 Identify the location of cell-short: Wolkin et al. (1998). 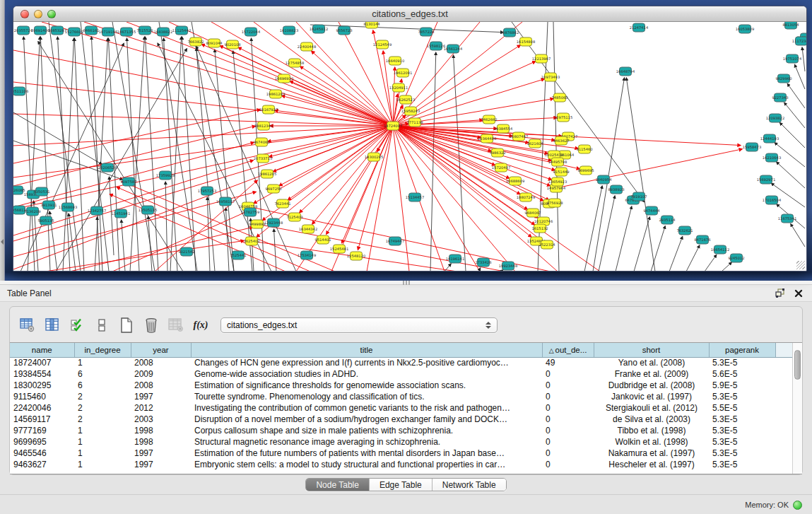
(652, 442).